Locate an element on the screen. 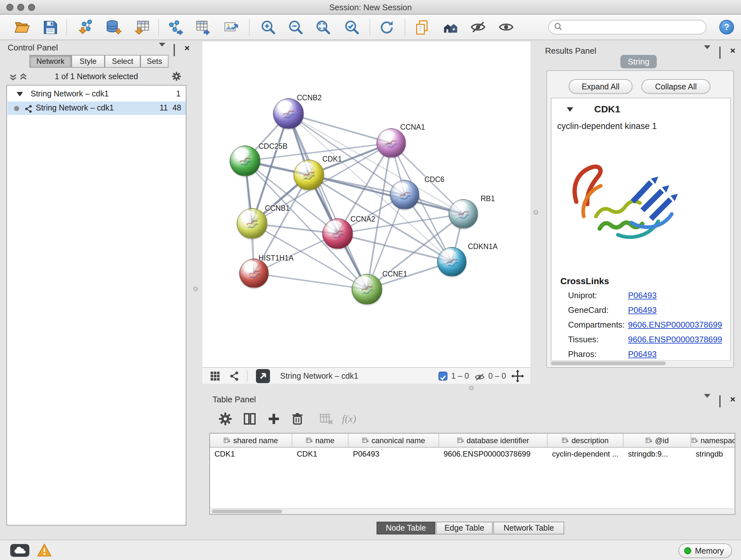 Image resolution: width=741 pixels, height=560 pixels. tab-network-table: Network Table is located at coordinates (529, 528).